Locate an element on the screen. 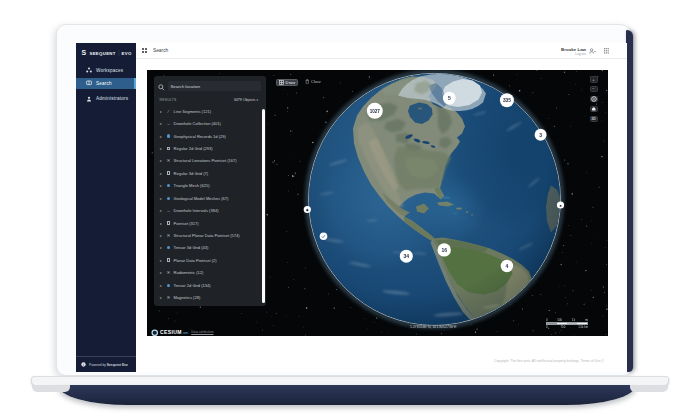  svg-text: i is located at coordinates (84, 365).